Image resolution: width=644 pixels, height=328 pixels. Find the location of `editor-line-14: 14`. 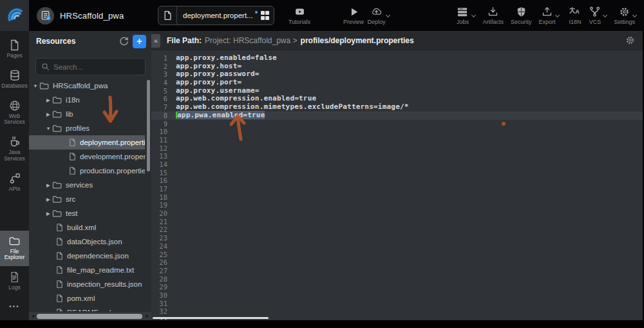

editor-line-14: 14 is located at coordinates (397, 165).